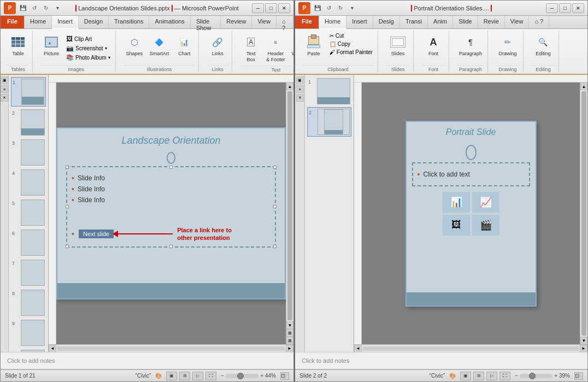 This screenshot has height=382, width=588. What do you see at coordinates (317, 8) in the screenshot?
I see `save-btn-right: 💾` at bounding box center [317, 8].